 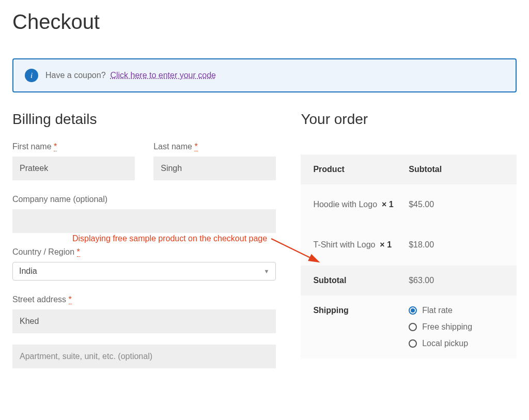 What do you see at coordinates (144, 119) in the screenshot?
I see `billing-heading: Billing details` at bounding box center [144, 119].